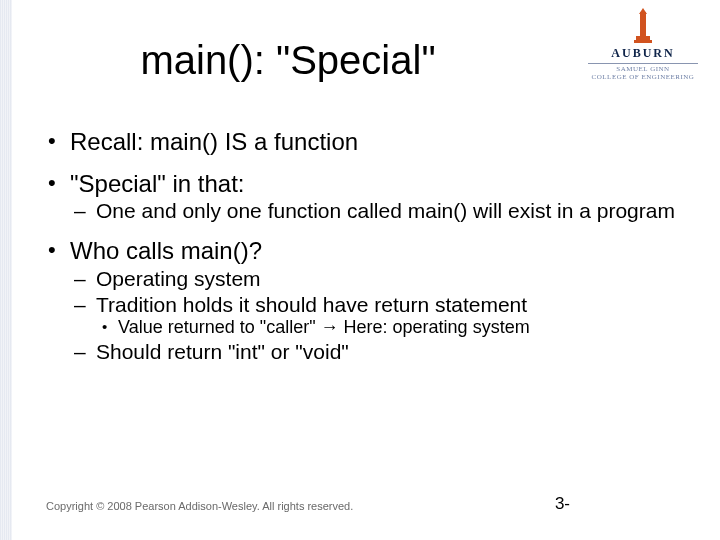  I want to click on auburn-logo: AUBURN SAMUEL GINN COLLEGE OF ENGINEERIN…, so click(643, 44).